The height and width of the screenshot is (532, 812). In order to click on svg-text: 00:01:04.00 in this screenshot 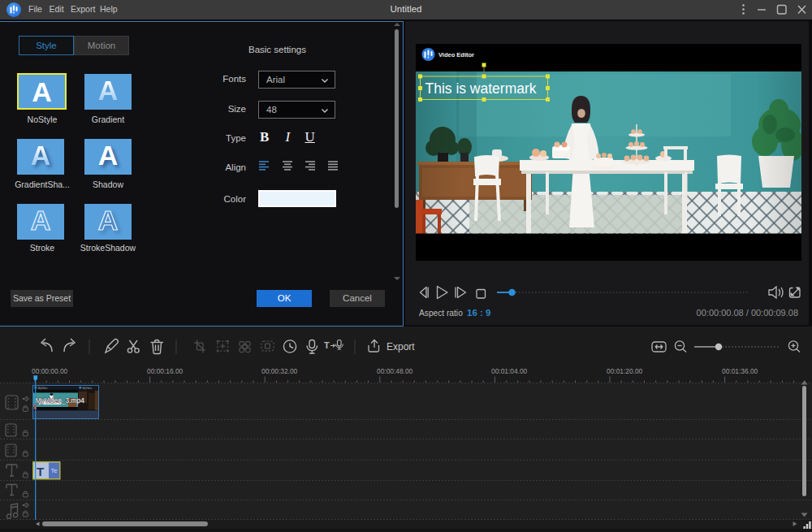, I will do `click(510, 371)`.